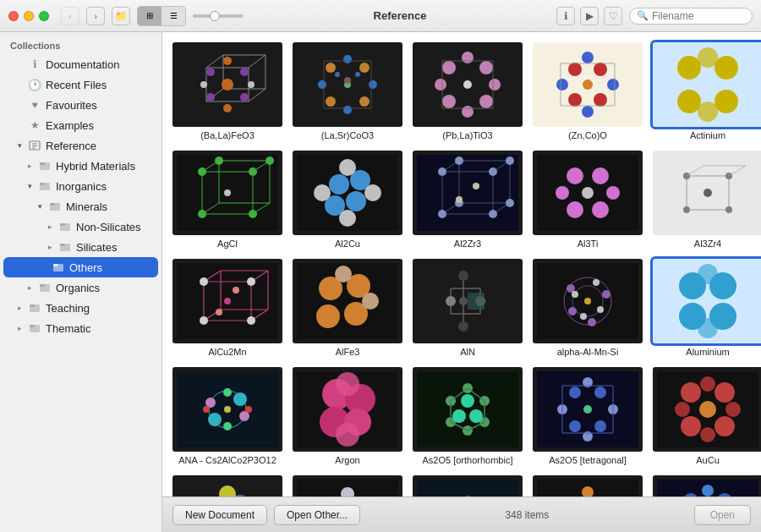 The image size is (761, 532). I want to click on grid-item-actinium: Actinium, so click(706, 91).